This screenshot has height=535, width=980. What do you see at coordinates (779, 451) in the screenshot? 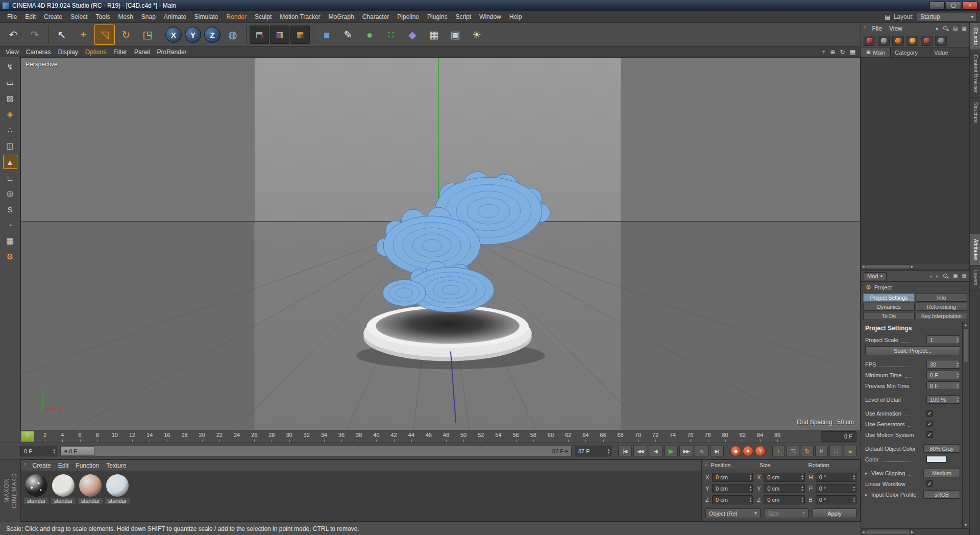
I see `record-position-toggle: +` at bounding box center [779, 451].